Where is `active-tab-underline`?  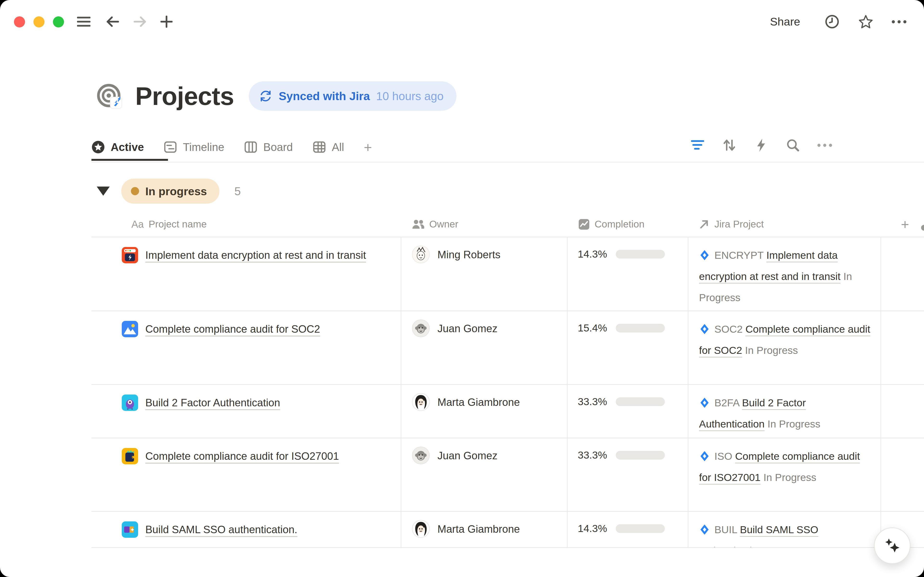 active-tab-underline is located at coordinates (130, 160).